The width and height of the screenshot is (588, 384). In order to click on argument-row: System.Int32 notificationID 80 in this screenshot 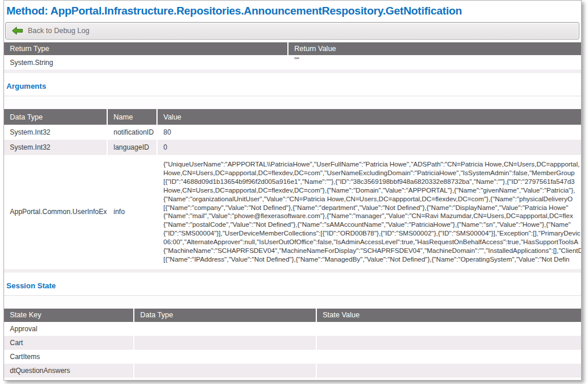, I will do `click(293, 132)`.